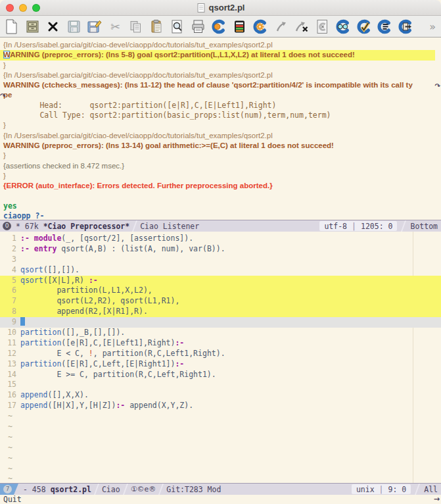  What do you see at coordinates (221, 395) in the screenshot?
I see `code-line: 16append([],X,X).` at bounding box center [221, 395].